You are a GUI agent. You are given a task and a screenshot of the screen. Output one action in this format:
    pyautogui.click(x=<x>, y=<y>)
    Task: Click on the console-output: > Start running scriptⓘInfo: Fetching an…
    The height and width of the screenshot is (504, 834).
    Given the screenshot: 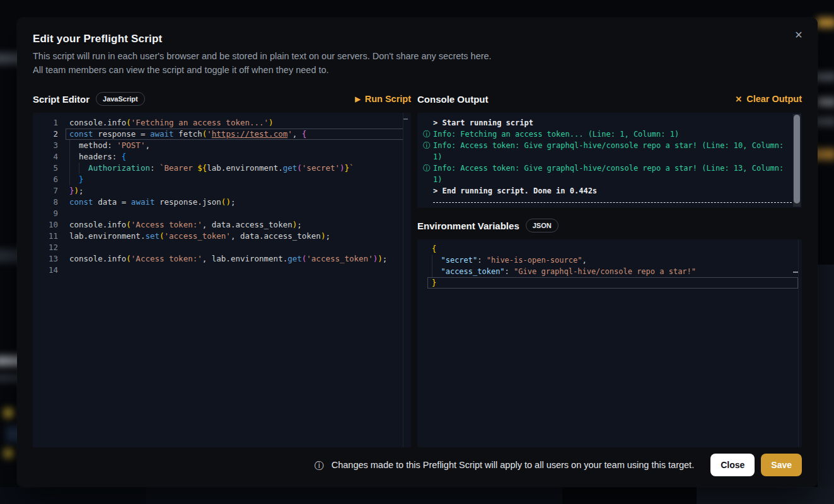 What is the action you would take?
    pyautogui.click(x=610, y=160)
    